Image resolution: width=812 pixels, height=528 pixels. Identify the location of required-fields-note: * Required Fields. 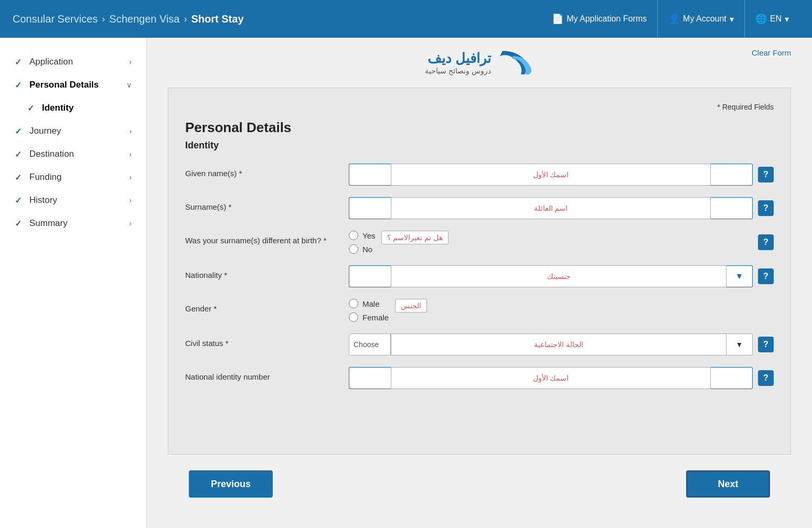
(479, 107).